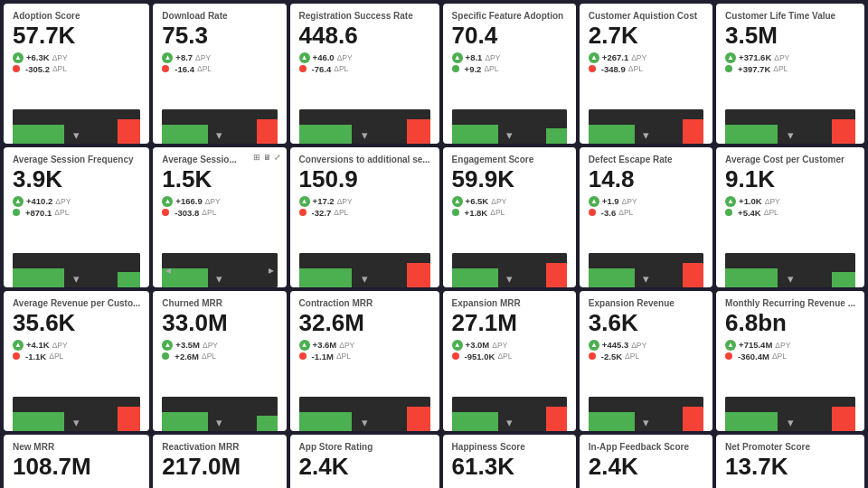 This screenshot has height=488, width=868. Describe the element at coordinates (219, 461) in the screenshot. I see `metric-card: Reactivation MRR217.0M` at that location.